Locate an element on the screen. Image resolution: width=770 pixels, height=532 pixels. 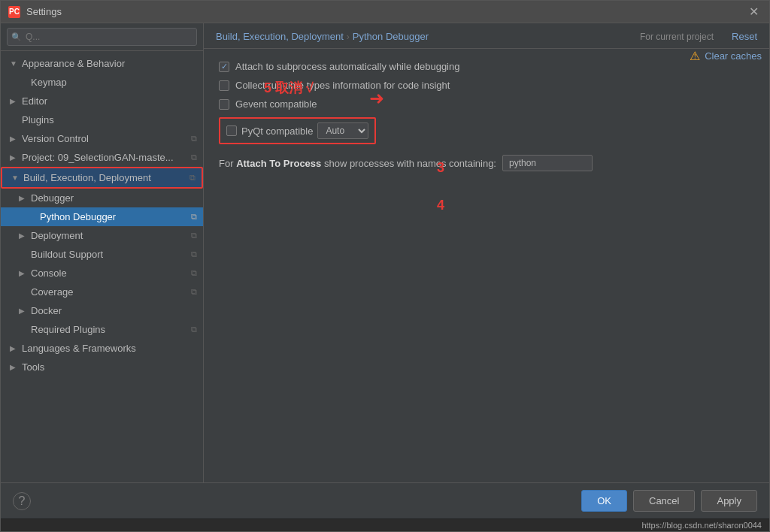
sidebar-item-label: Keymap is located at coordinates (49, 83).